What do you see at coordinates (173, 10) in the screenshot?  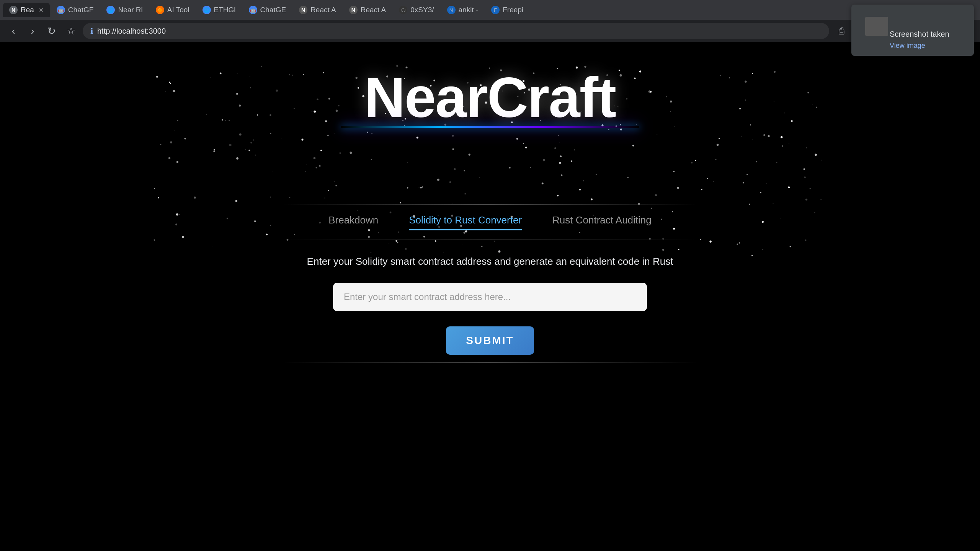 I see `tab-4: 🔶 AI Tool` at bounding box center [173, 10].